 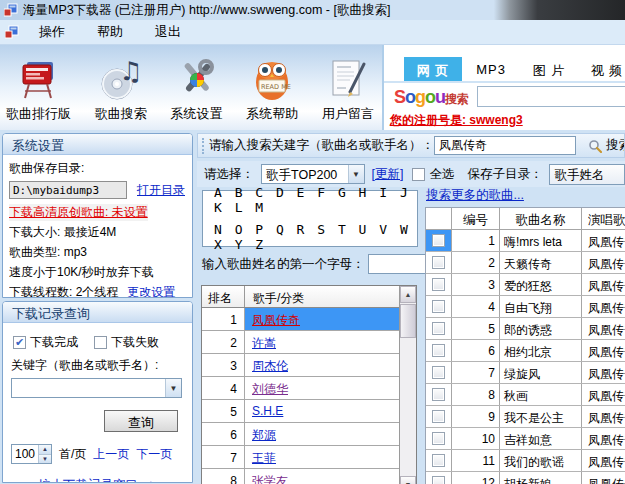 I want to click on subdir-combobox: 歌手姓名, so click(x=587, y=174).